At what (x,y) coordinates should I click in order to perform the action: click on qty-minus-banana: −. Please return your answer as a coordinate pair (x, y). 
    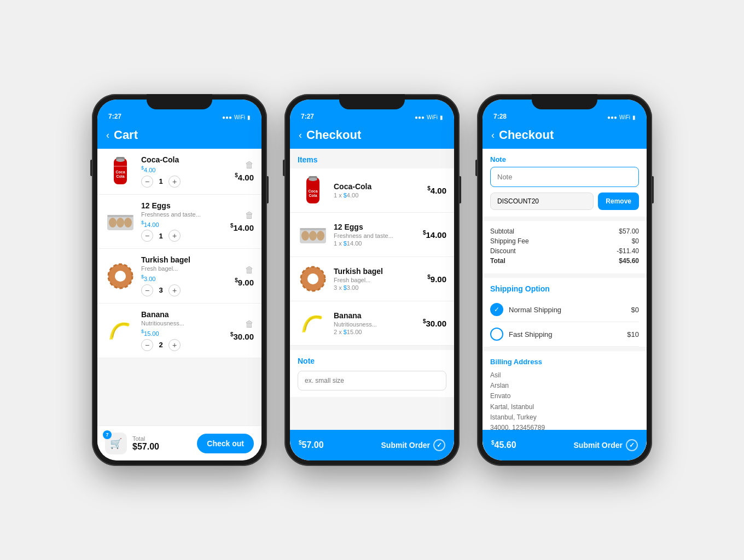
    Looking at the image, I should click on (147, 345).